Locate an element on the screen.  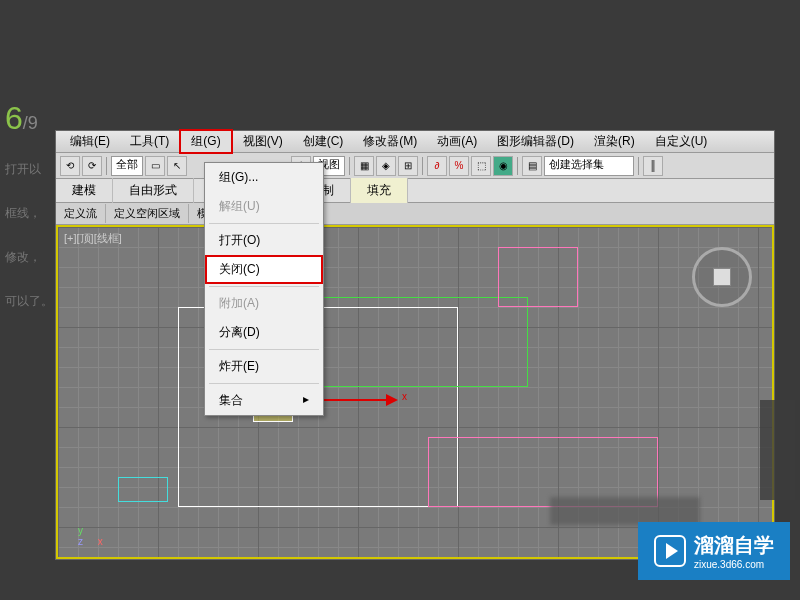
cursor-icon: ↖ is located at coordinates (177, 166).